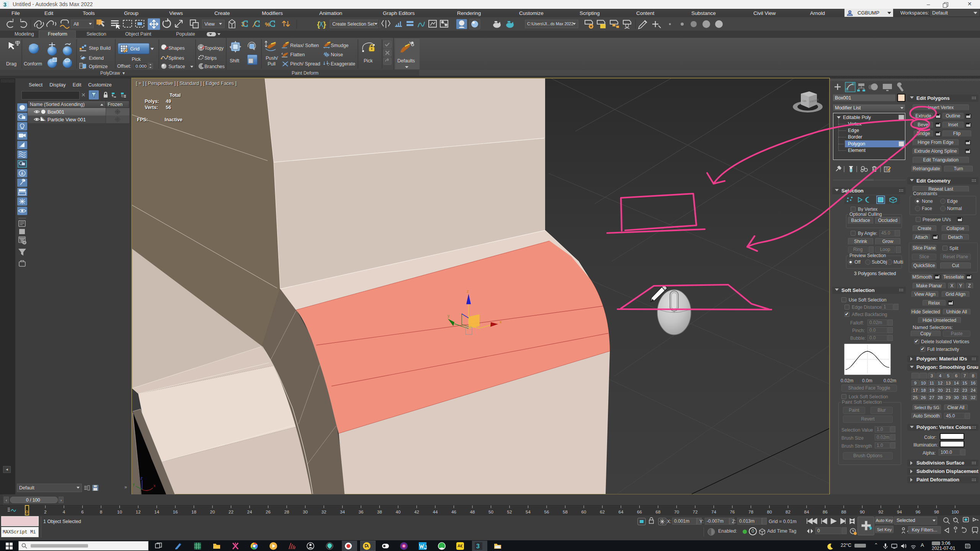 This screenshot has height=551, width=980. What do you see at coordinates (305, 512) in the screenshot?
I see `svg-text: 30` at bounding box center [305, 512].